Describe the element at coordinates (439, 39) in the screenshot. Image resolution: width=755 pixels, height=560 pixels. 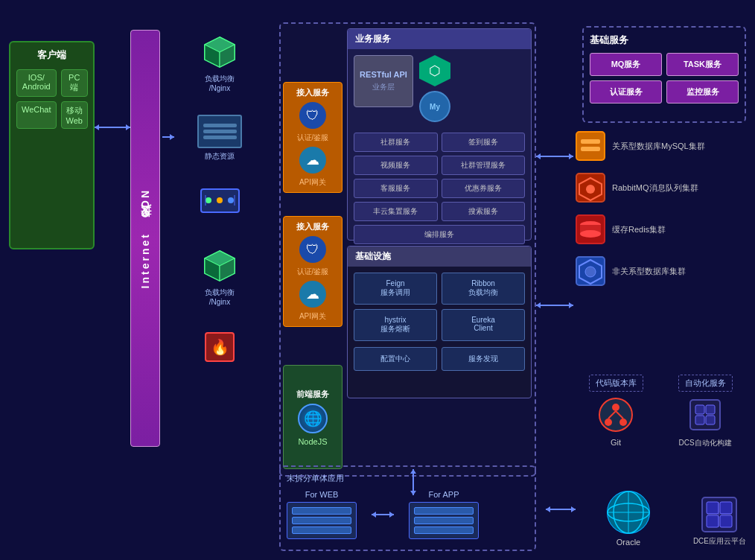
I see `biz-title: 业务服务` at that location.